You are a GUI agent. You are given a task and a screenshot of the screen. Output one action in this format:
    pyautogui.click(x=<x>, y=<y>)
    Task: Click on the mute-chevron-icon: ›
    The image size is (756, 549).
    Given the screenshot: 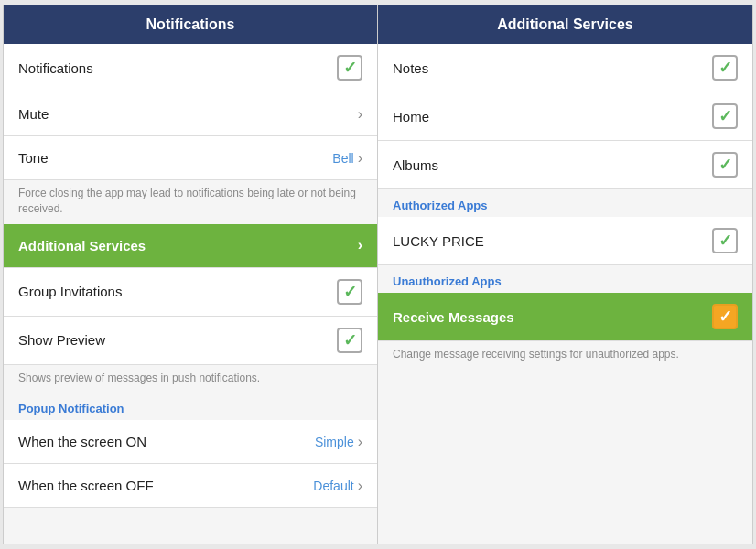 What is the action you would take?
    pyautogui.click(x=361, y=114)
    